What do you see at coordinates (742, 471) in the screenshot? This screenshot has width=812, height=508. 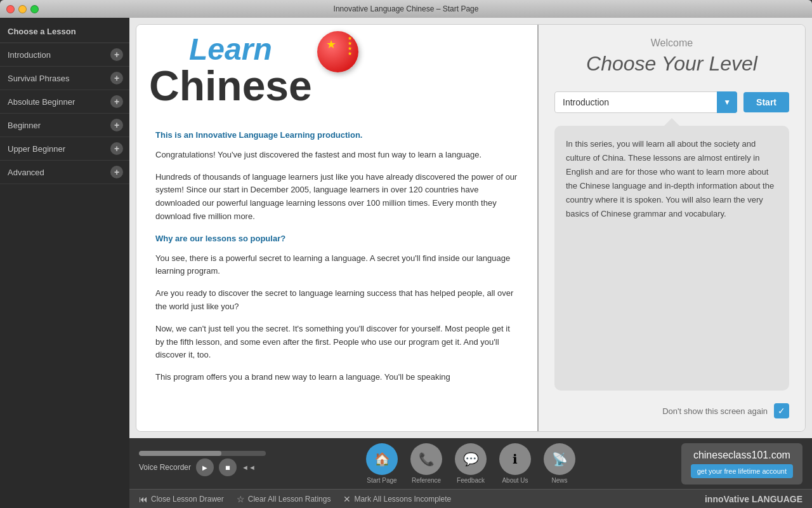 I see `get-account-button: get your free lifetime account` at bounding box center [742, 471].